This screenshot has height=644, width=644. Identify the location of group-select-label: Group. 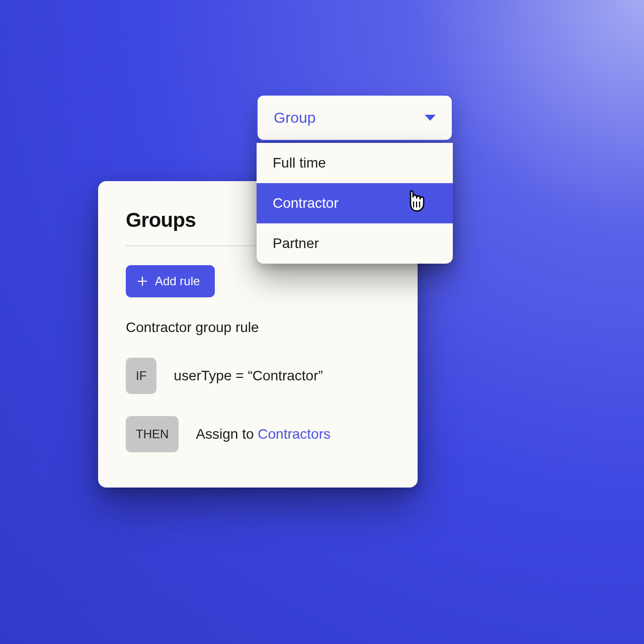
(295, 118).